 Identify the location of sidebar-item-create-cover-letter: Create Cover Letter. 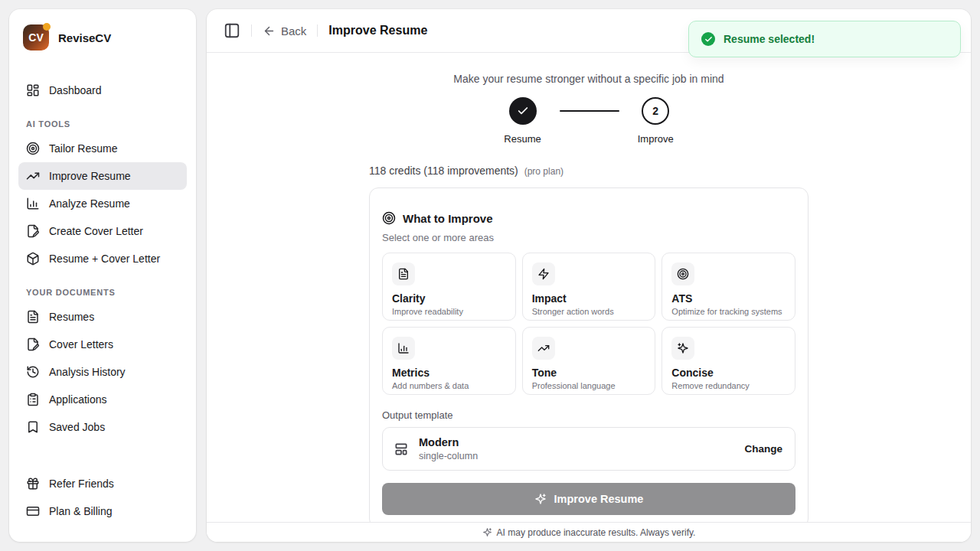
(103, 231).